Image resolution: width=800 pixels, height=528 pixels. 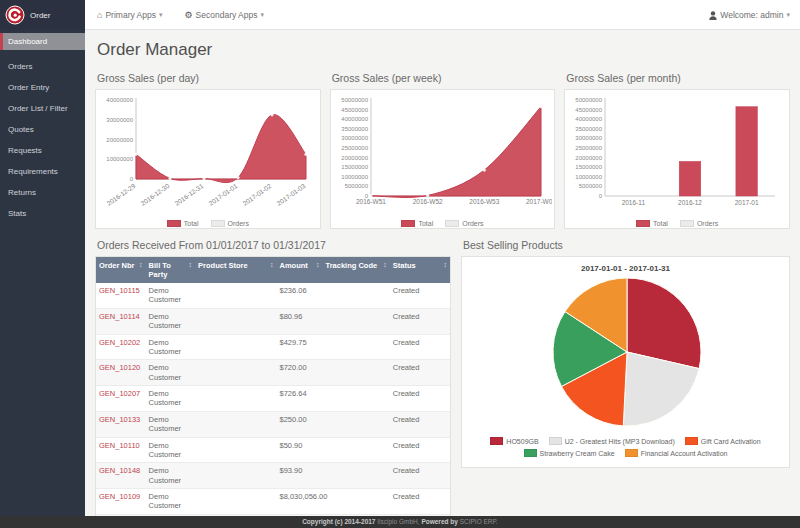 I want to click on legend-item-orders: Orders, so click(x=699, y=224).